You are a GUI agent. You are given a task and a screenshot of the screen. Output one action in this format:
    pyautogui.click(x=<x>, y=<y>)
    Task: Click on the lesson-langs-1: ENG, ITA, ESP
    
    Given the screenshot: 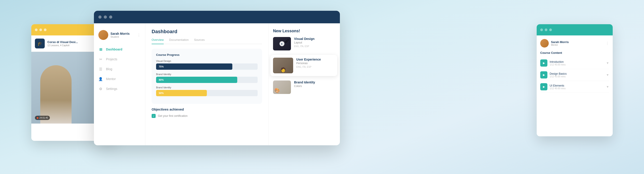 What is the action you would take?
    pyautogui.click(x=304, y=46)
    